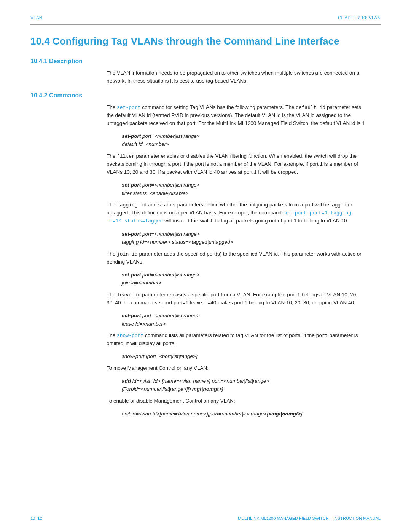 This screenshot has width=411, height=532. Describe the element at coordinates (244, 385) in the screenshot. I see `code-block-7: add id=<vlan Id> [name=<vlan name>] port…` at that location.